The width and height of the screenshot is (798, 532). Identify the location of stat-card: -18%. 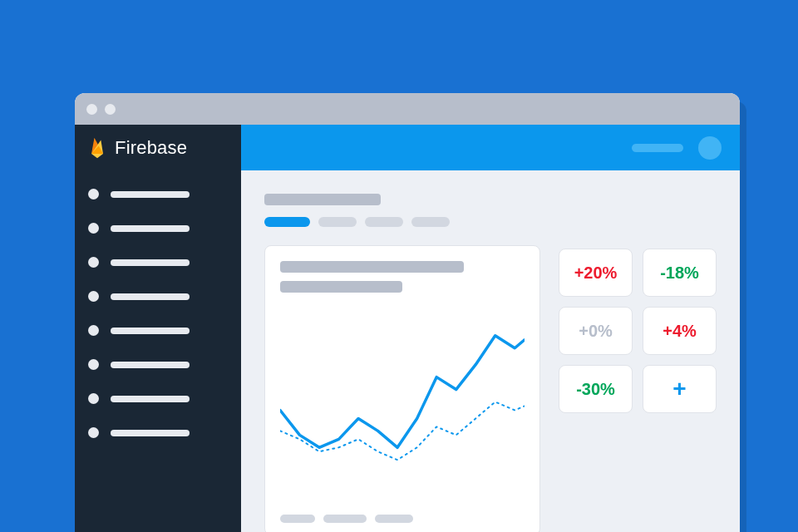
(680, 273).